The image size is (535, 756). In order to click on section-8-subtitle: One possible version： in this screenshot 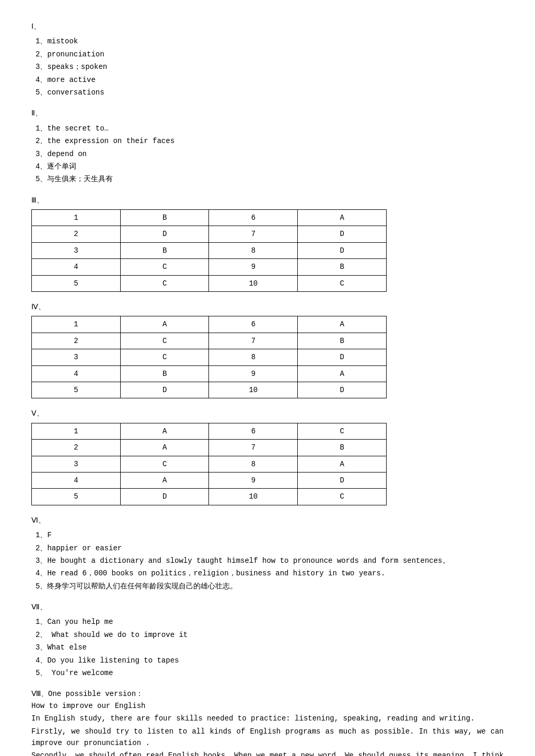, I will do `click(96, 694)`.